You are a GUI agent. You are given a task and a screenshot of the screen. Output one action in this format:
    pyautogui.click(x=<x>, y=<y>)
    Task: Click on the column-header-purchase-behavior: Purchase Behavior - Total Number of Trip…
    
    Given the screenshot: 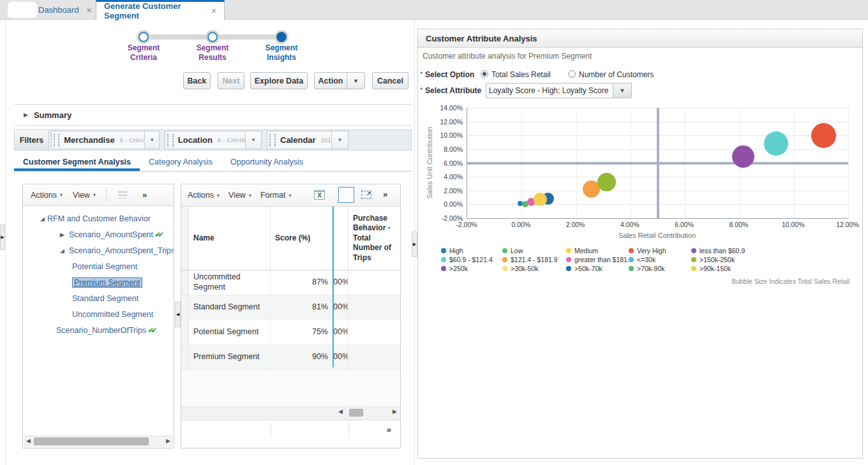 What is the action you would take?
    pyautogui.click(x=374, y=239)
    